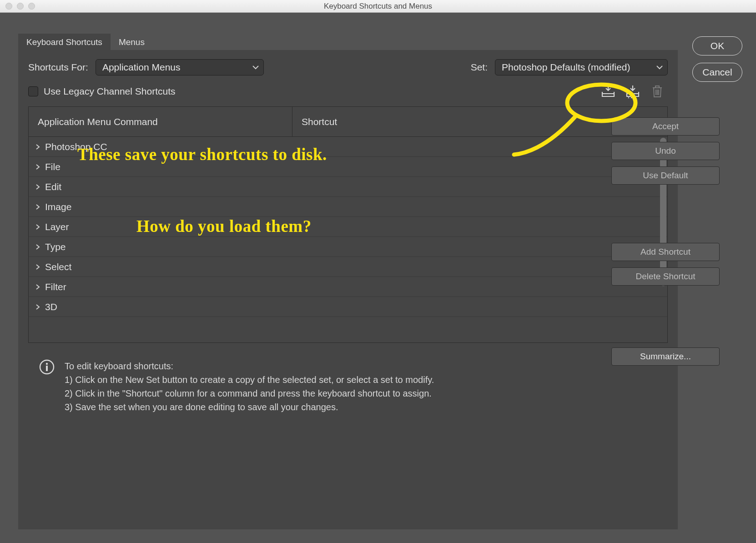  What do you see at coordinates (249, 407) in the screenshot?
I see `info-line: 3) Save the set when you are done editin…` at bounding box center [249, 407].